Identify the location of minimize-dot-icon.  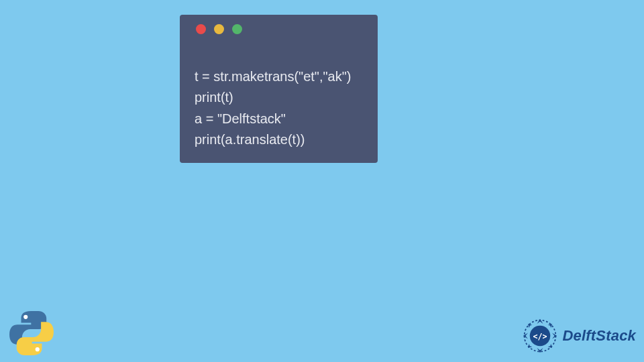
(219, 29).